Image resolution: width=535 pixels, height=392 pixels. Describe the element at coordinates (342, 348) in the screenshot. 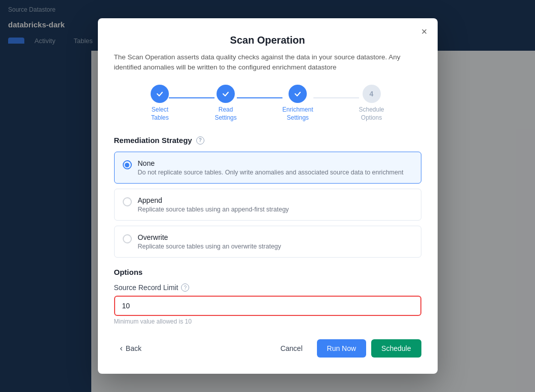

I see `run-now-button: Run Now` at that location.